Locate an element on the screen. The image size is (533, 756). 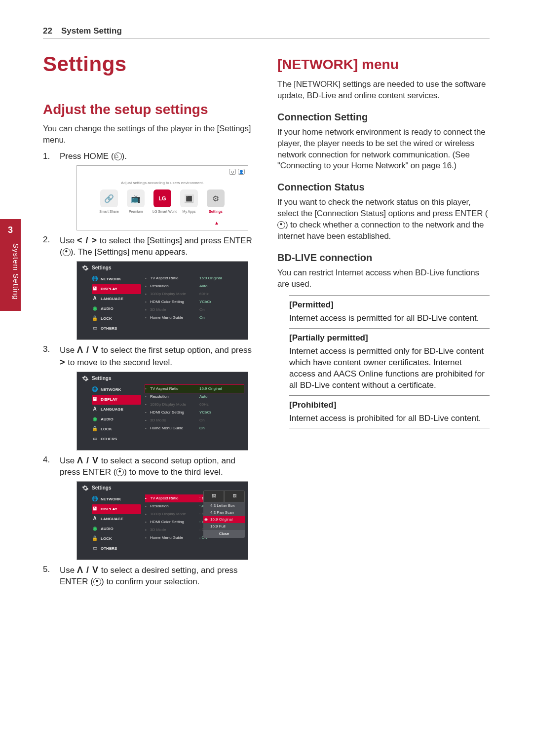
bd-partial-label: [Partially permitted] is located at coordinates (389, 339).